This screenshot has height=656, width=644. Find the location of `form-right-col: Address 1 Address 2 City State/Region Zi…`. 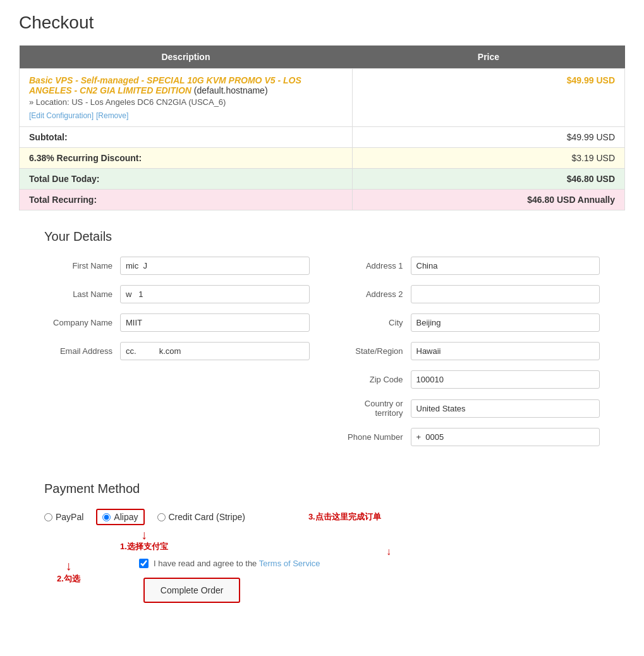

form-right-col: Address 1 Address 2 City State/Region Zi… is located at coordinates (468, 356).